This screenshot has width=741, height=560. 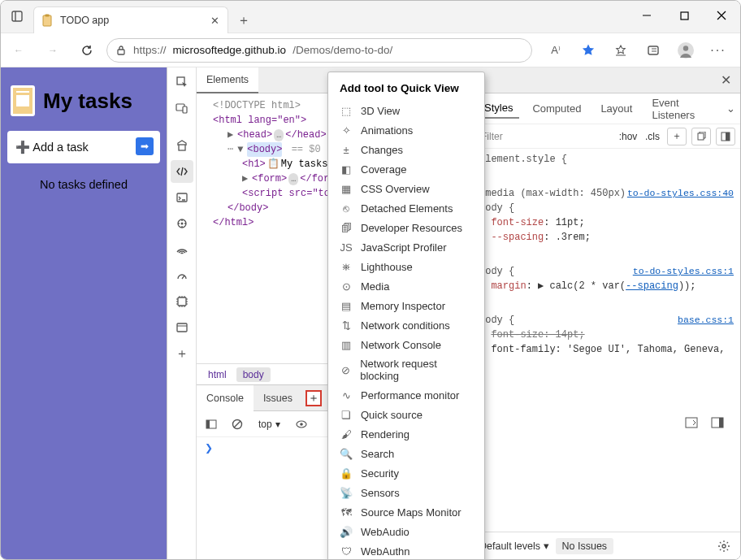 What do you see at coordinates (406, 325) in the screenshot?
I see `quick-menu-item: ⇅Network conditions` at bounding box center [406, 325].